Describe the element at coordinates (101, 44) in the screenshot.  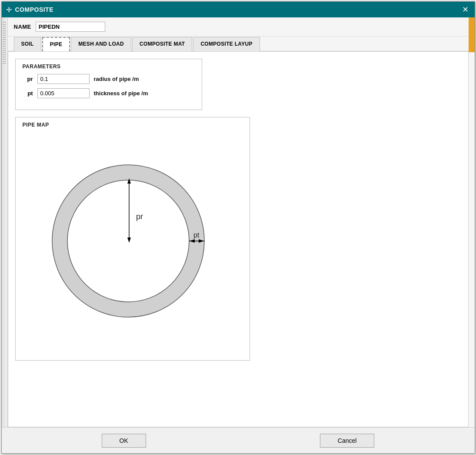
I see `tab-mesh-and-load: MESH AND LOAD` at that location.